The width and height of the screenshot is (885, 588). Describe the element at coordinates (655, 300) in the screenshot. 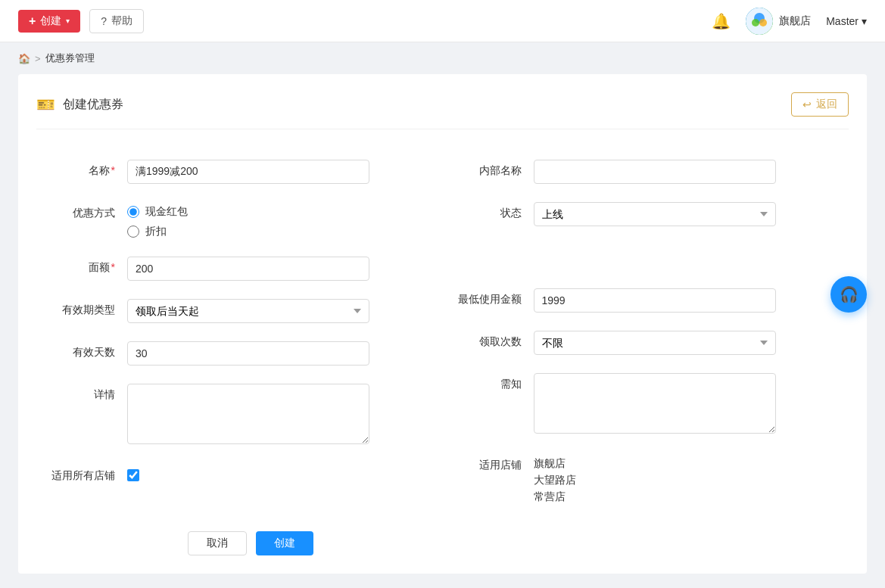

I see `min-amount-input` at that location.